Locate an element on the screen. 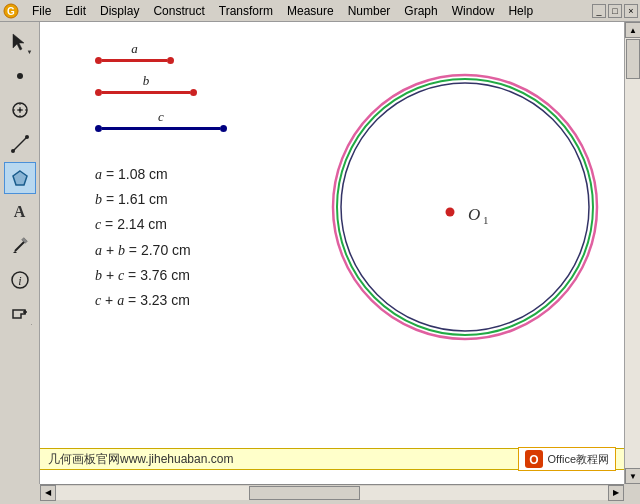  segment-c-container: c is located at coordinates (161, 127).